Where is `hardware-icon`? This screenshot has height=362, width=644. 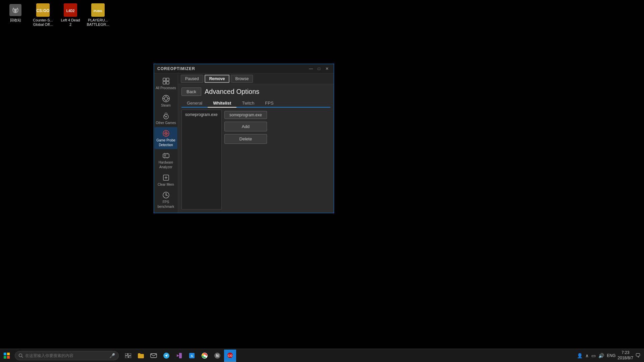 hardware-icon is located at coordinates (166, 156).